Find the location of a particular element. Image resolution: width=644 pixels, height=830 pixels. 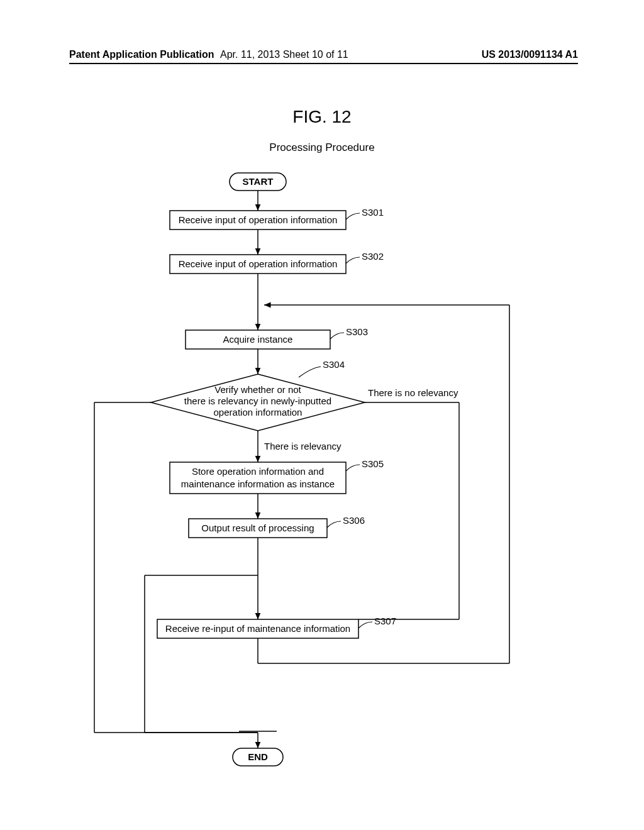

tag-s306: S306 is located at coordinates (353, 521).